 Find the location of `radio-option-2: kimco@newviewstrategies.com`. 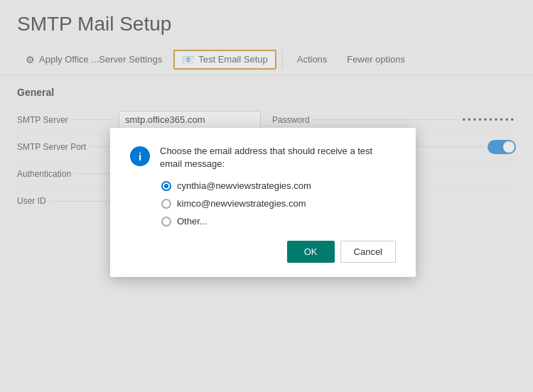

radio-option-2: kimco@newviewstrategies.com is located at coordinates (279, 203).